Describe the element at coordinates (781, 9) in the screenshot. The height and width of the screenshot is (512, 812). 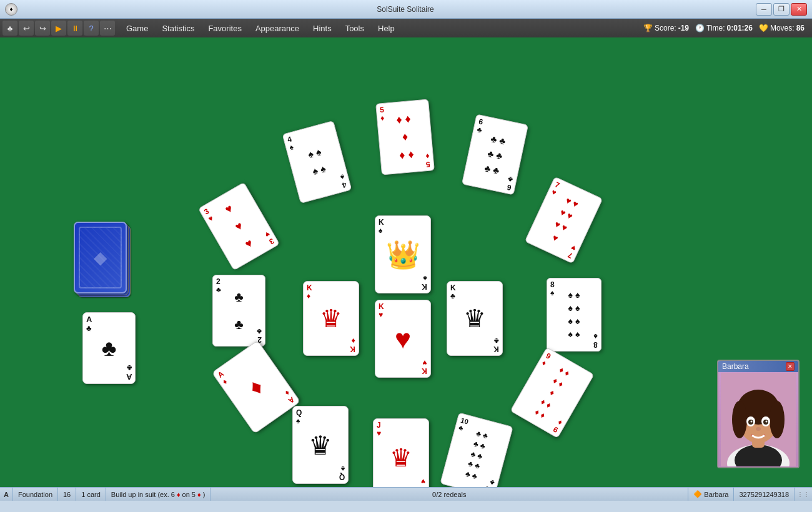
I see `restore-button: ❐` at that location.